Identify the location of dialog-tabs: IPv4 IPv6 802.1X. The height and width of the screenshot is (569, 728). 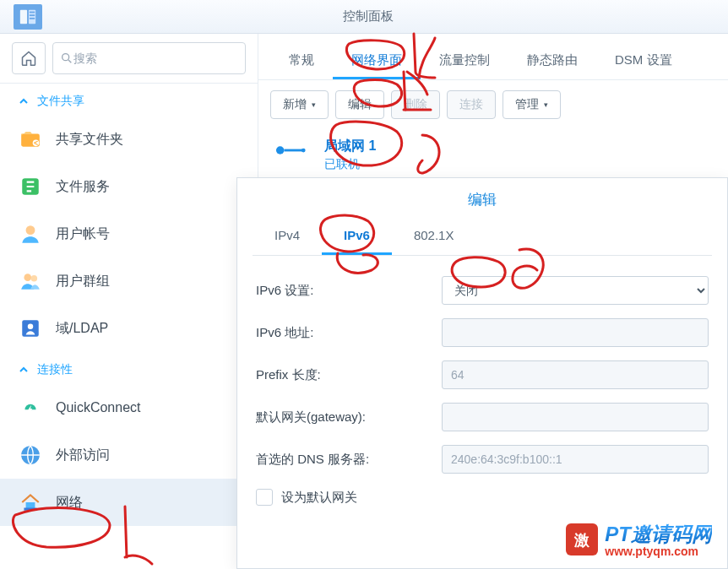
(482, 236).